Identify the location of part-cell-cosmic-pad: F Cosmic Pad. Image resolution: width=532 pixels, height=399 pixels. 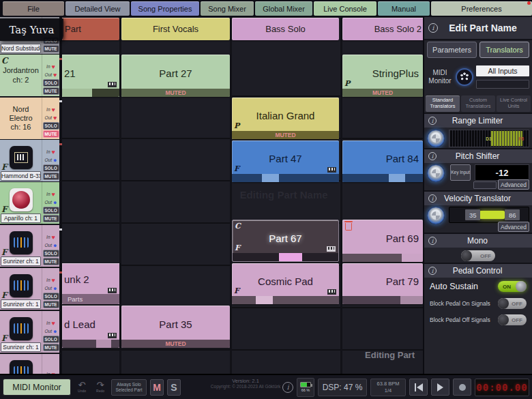
(285, 284).